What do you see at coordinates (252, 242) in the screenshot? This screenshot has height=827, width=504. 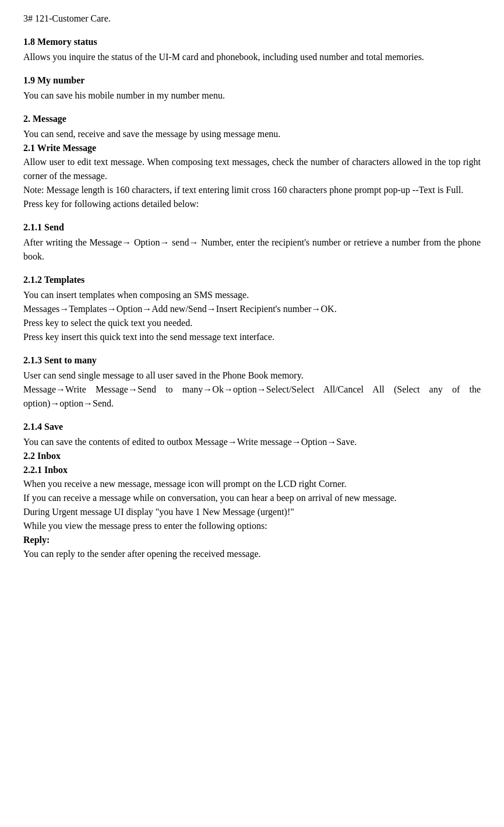 I see `section-2-1-1: 2.1.1 Send After writing the Message→ Op…` at bounding box center [252, 242].